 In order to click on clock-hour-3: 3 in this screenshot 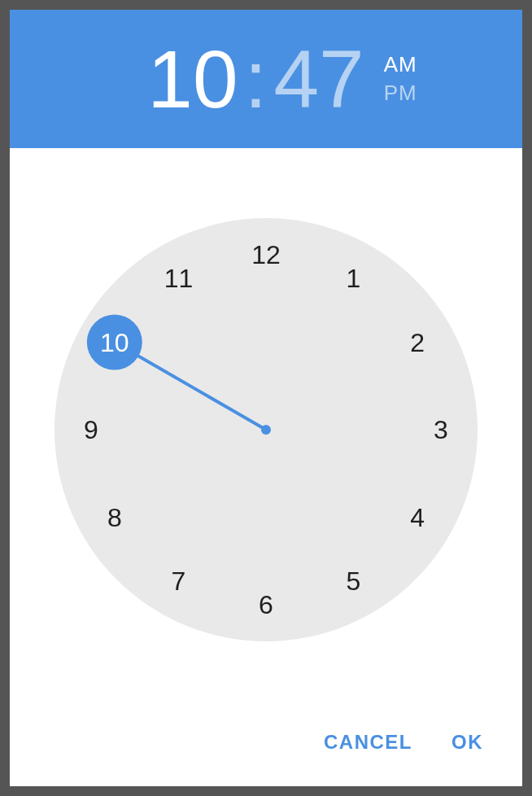, I will do `click(441, 430)`.